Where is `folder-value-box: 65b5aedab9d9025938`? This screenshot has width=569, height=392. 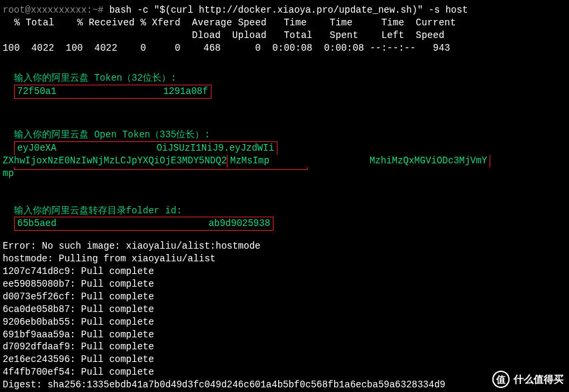
folder-value-box: 65b5aedab9d9025938 is located at coordinates (144, 224).